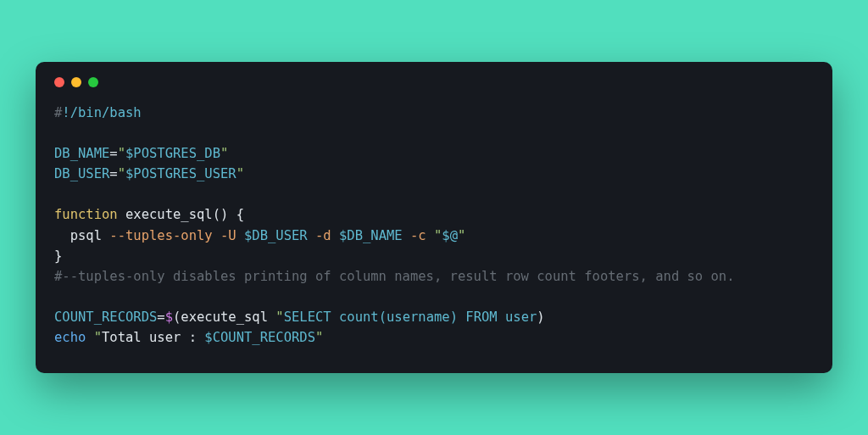 This screenshot has width=868, height=435. What do you see at coordinates (86, 215) in the screenshot?
I see `keyword-function: function` at bounding box center [86, 215].